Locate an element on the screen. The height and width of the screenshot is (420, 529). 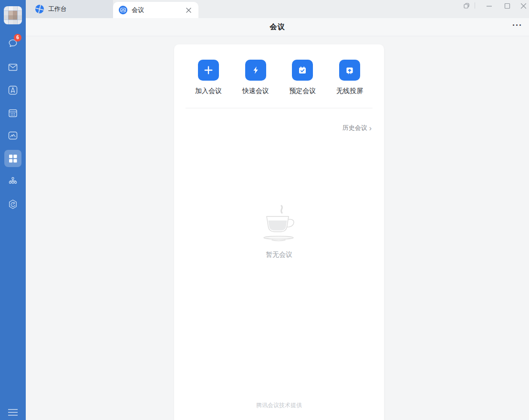
sidebar-item-meetings is located at coordinates (13, 136).